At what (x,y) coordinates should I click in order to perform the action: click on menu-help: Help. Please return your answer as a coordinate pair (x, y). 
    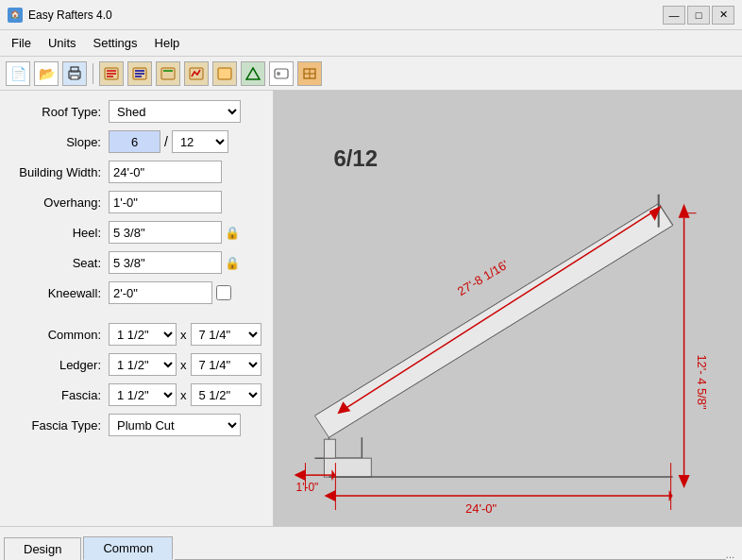
    Looking at the image, I should click on (168, 43).